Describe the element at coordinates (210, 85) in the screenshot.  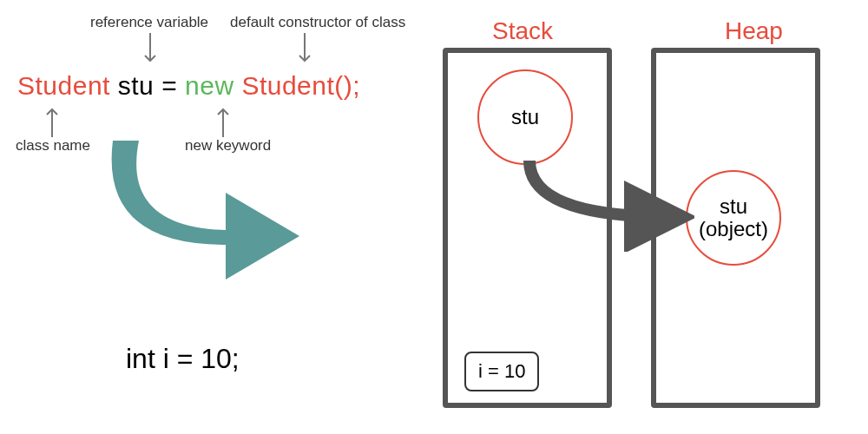
I see `code-new: new` at that location.